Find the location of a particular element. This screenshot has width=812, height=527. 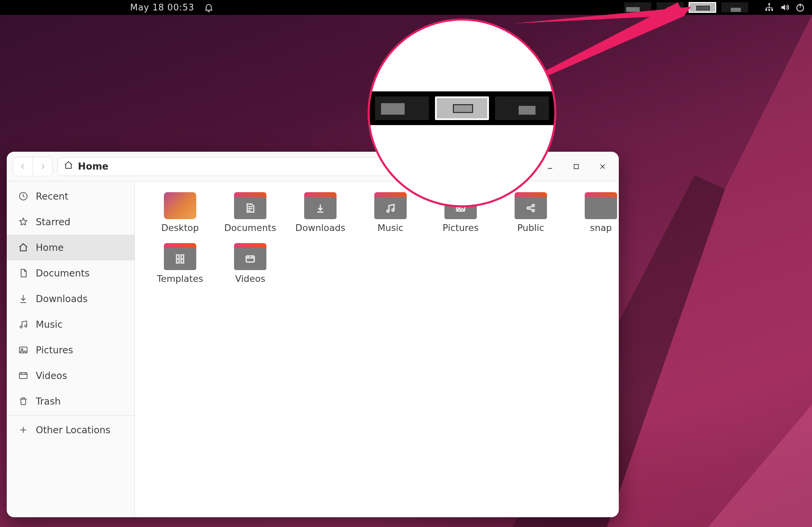

window-controls is located at coordinates (579, 166).